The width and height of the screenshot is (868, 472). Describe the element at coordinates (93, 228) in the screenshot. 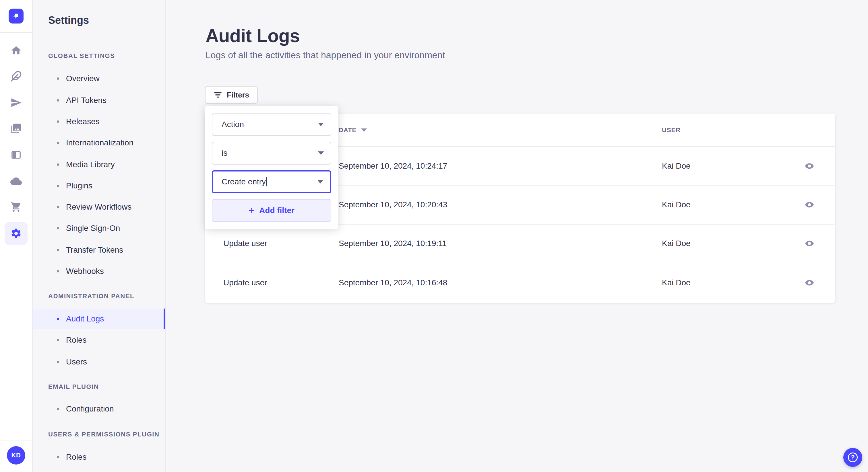

I see `sidebar-item-label: Single Sign-On` at that location.